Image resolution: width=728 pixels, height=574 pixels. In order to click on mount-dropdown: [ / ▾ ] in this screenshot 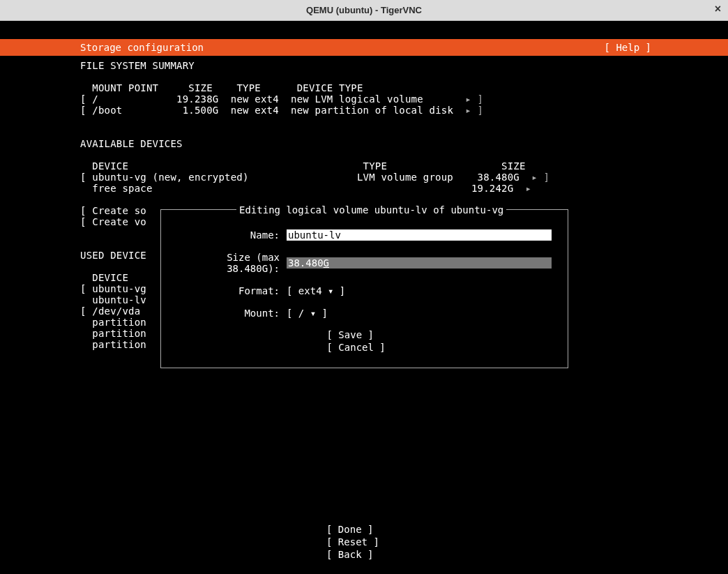, I will do `click(349, 313)`.